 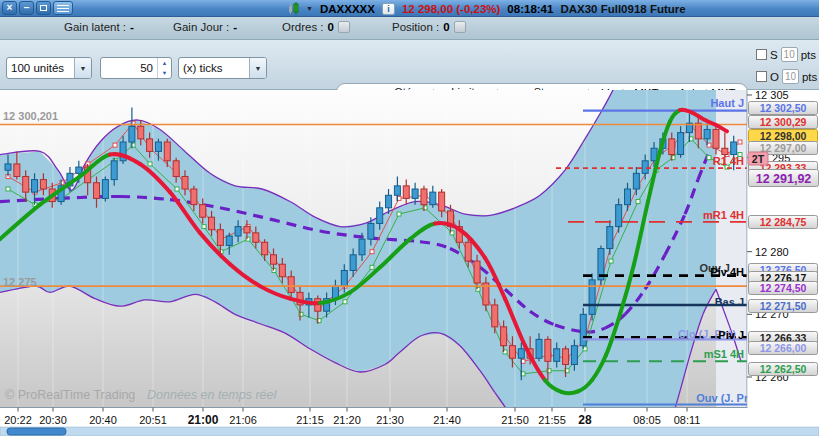 I want to click on units-select-value: 100 unités, so click(x=40, y=68).